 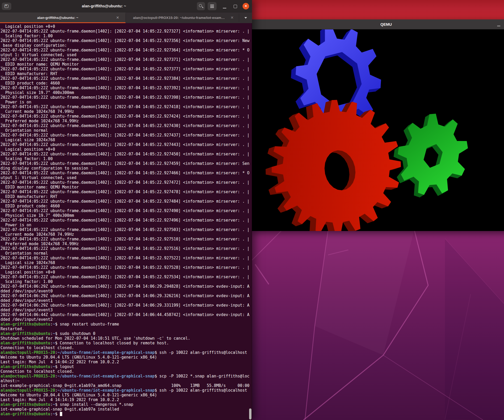 I want to click on tab-inactive: alan@octopull-PROX15-20: ~/ubuntu-frame/…, so click(x=182, y=18).